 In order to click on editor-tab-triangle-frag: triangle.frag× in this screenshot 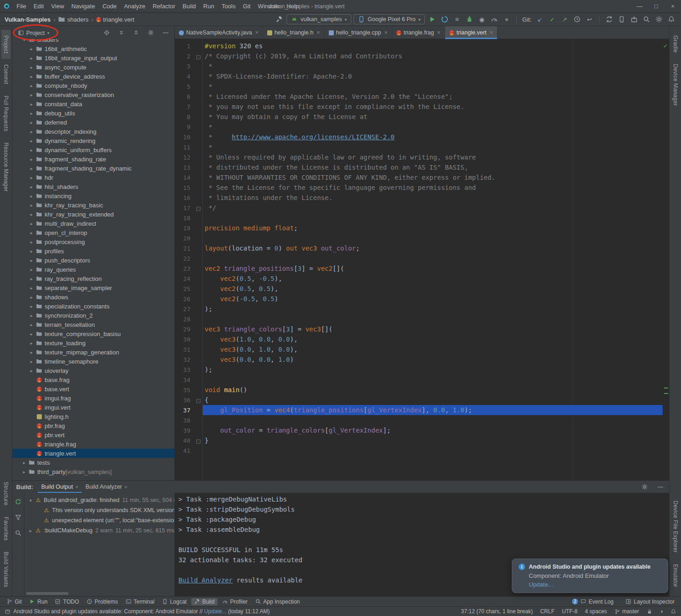, I will do `click(418, 33)`.